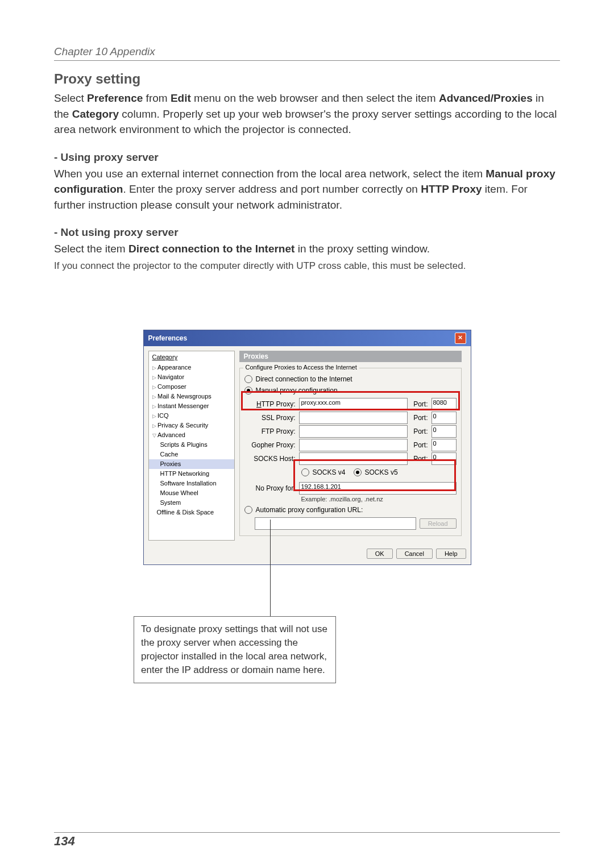 This screenshot has width=614, height=868. Describe the element at coordinates (380, 554) in the screenshot. I see `ok-button: OK` at that location.